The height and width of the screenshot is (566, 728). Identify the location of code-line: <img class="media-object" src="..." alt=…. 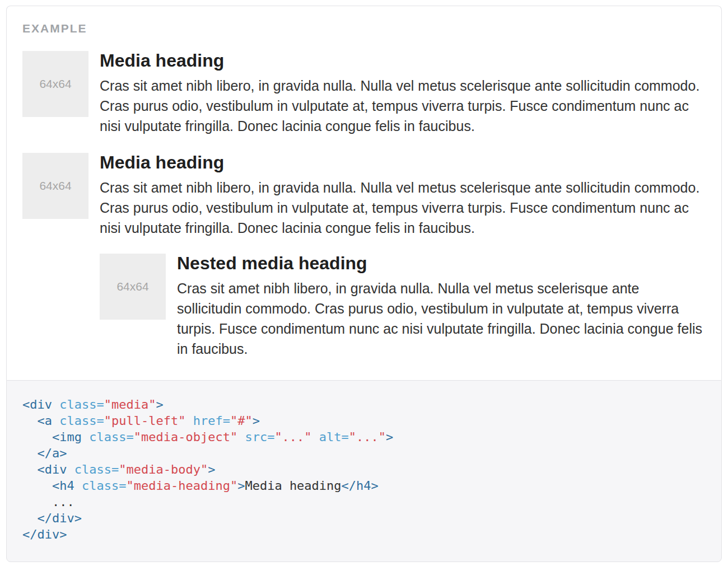
(364, 437).